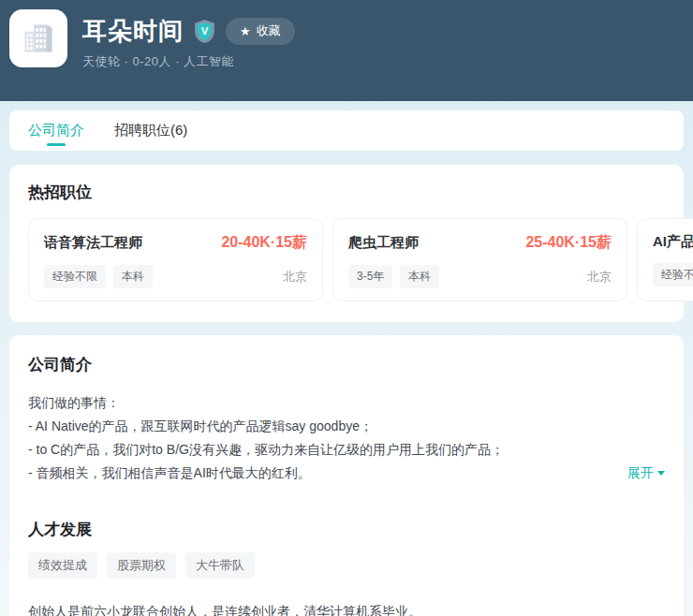  What do you see at coordinates (245, 32) in the screenshot?
I see `star-icon: ★` at bounding box center [245, 32].